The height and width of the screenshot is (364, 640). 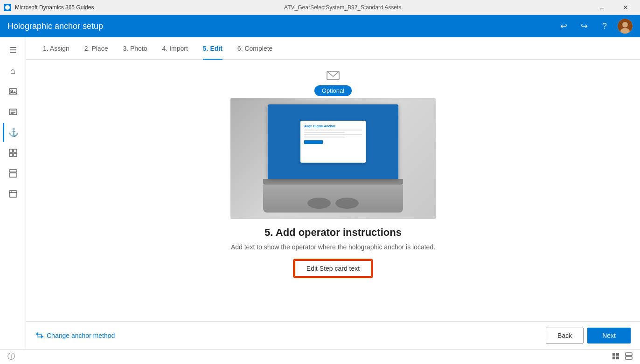 What do you see at coordinates (594, 26) in the screenshot?
I see `header-actions: ↩ ↪ ?` at bounding box center [594, 26].